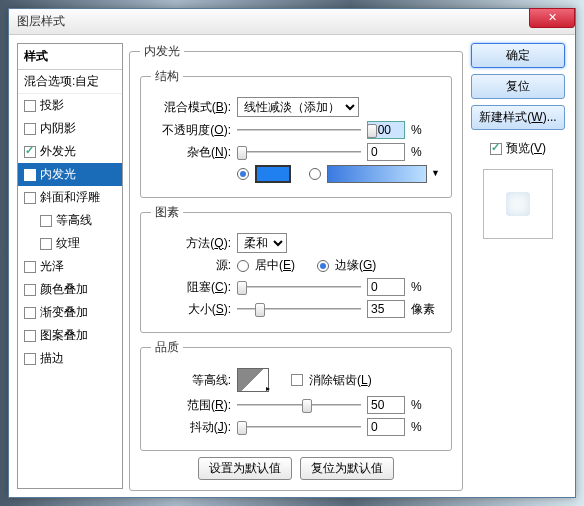  I want to click on noise-input: 0, so click(386, 152).